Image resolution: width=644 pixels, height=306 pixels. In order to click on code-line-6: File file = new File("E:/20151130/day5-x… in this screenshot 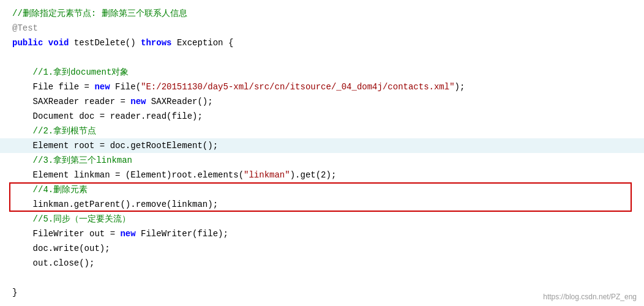, I will do `click(322, 87)`.